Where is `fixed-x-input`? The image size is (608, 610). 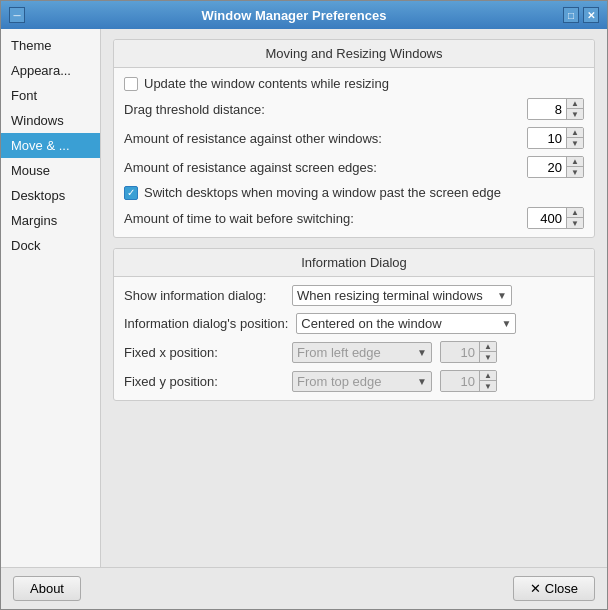
fixed-x-input is located at coordinates (460, 352).